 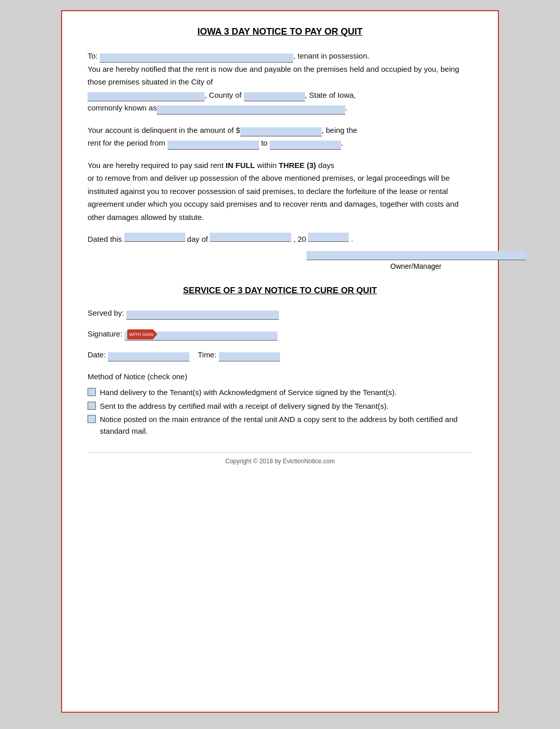 What do you see at coordinates (326, 165) in the screenshot?
I see `para3-days: days` at bounding box center [326, 165].